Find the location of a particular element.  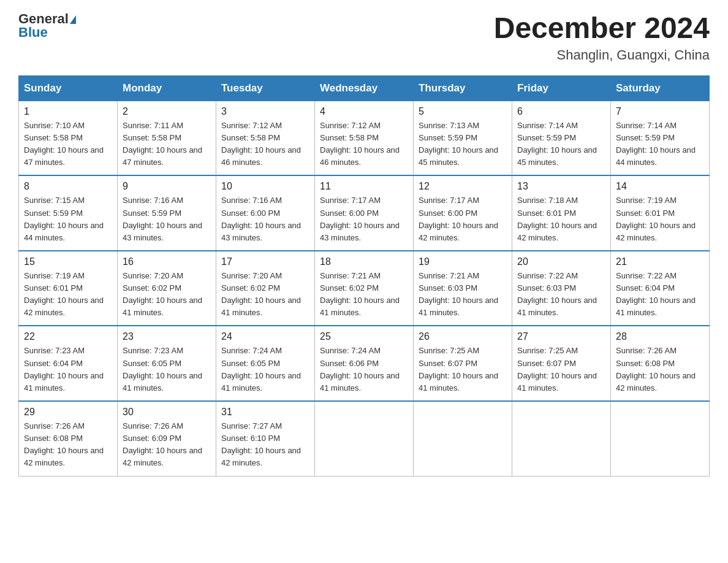

calendar-cell: 11Sunrise: 7:17 AMSunset: 6:00 PMDayligh… is located at coordinates (364, 213).